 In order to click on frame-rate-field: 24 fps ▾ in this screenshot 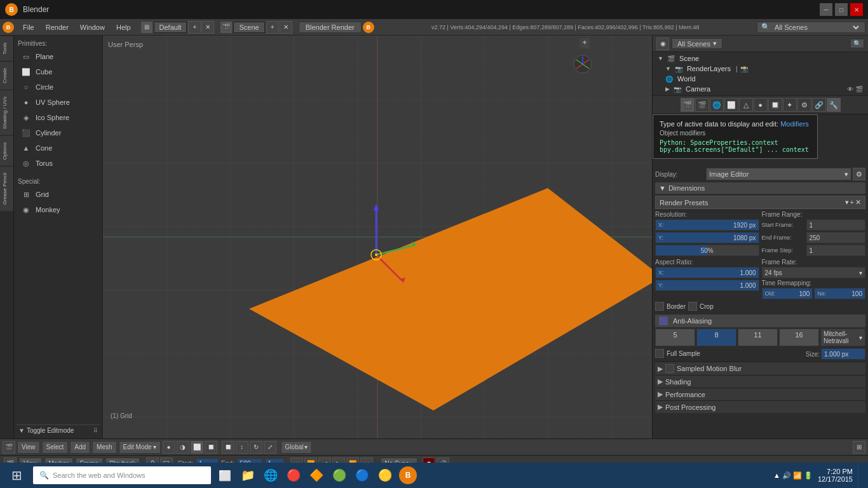, I will do `click(814, 273)`.